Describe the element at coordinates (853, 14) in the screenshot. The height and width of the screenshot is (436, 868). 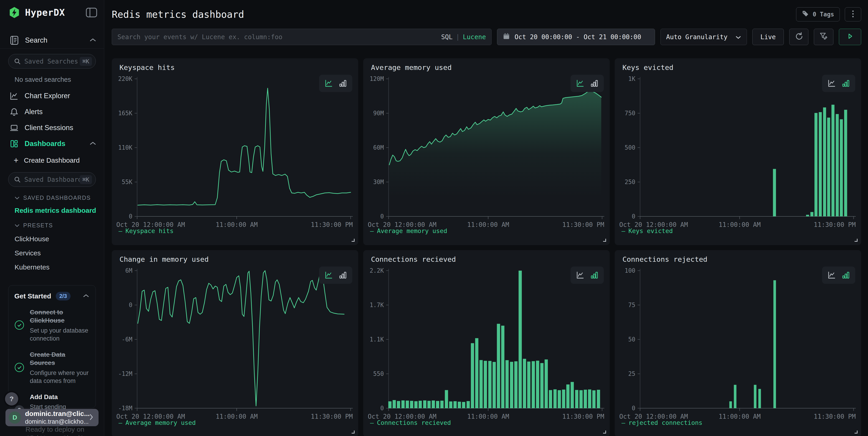
I see `kebab-menu-icon` at that location.